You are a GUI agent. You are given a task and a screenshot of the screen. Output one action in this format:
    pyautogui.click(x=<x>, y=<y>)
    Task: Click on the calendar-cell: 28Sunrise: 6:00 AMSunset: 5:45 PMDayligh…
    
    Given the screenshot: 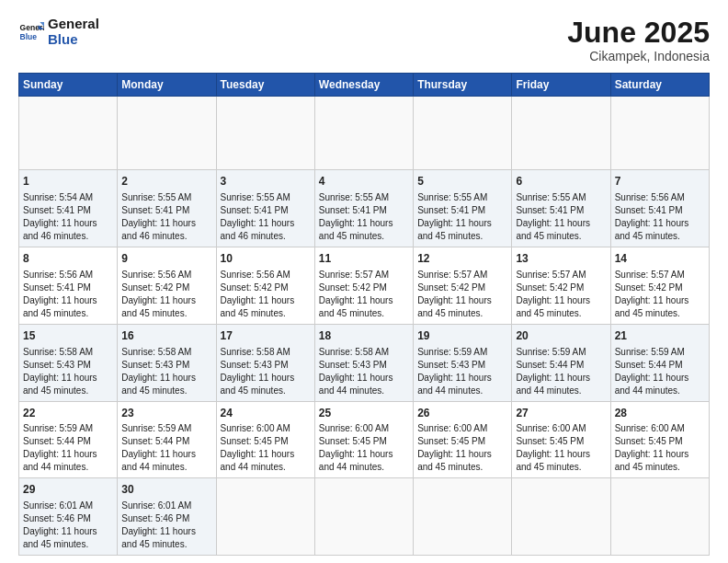 What is the action you would take?
    pyautogui.click(x=660, y=440)
    